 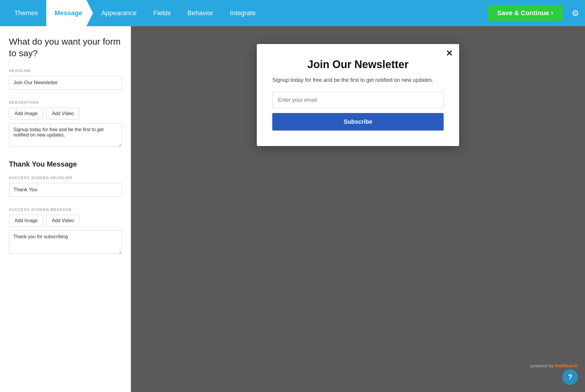 What do you see at coordinates (575, 13) in the screenshot?
I see `settings-gear-icon: ⚙` at bounding box center [575, 13].